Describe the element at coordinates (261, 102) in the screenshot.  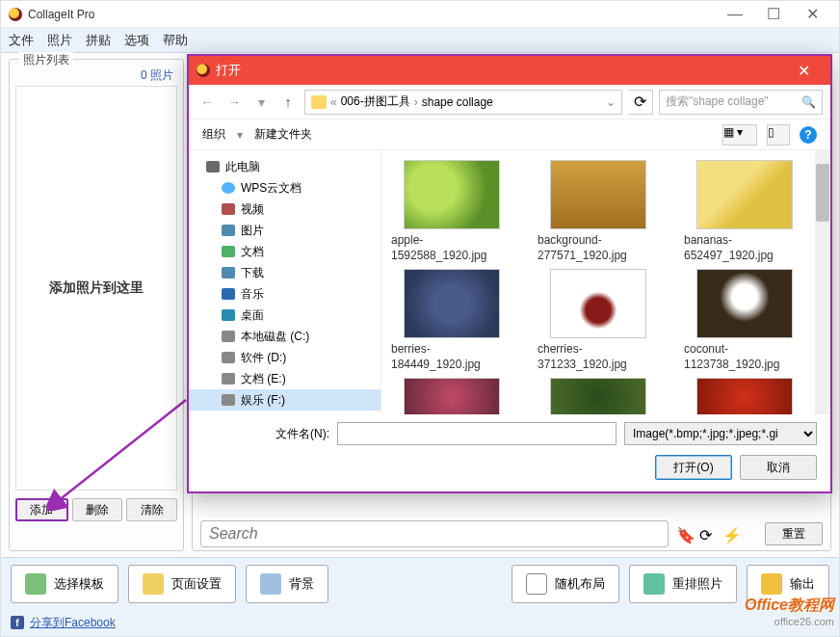
I see `nav-recent-button: ▾` at that location.